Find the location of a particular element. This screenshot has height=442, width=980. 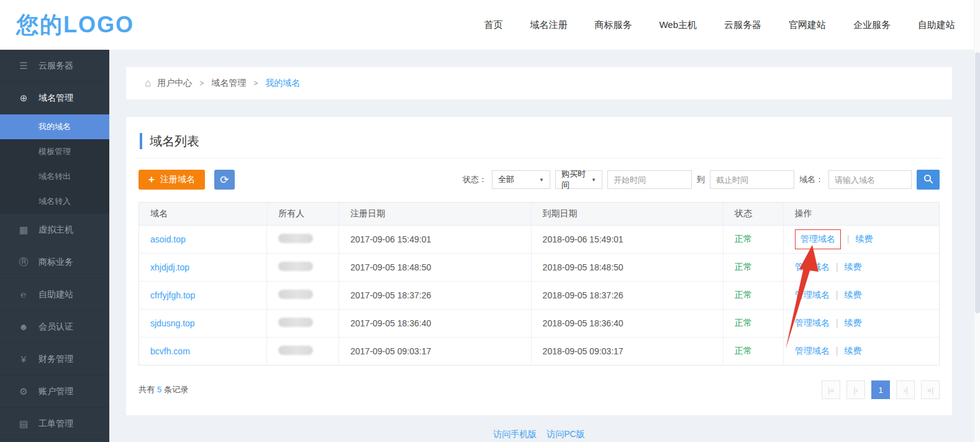

member-auth-icon: ☻ is located at coordinates (24, 327).